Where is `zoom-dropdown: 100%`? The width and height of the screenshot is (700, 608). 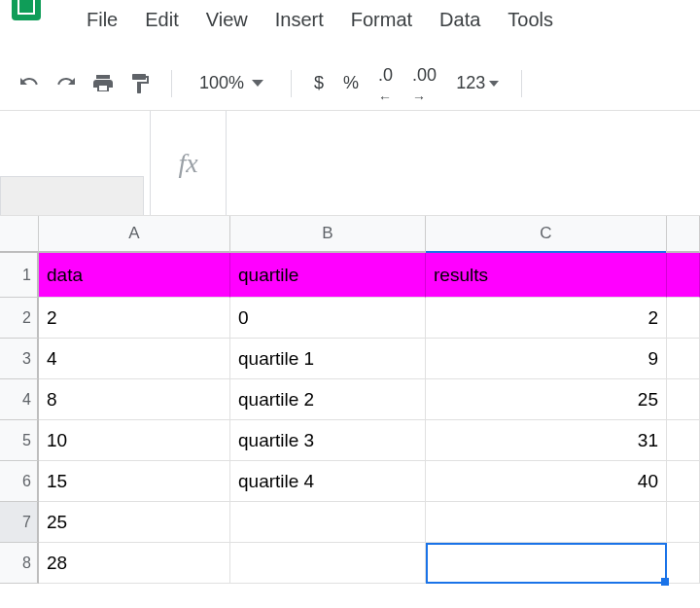 zoom-dropdown: 100% is located at coordinates (231, 84).